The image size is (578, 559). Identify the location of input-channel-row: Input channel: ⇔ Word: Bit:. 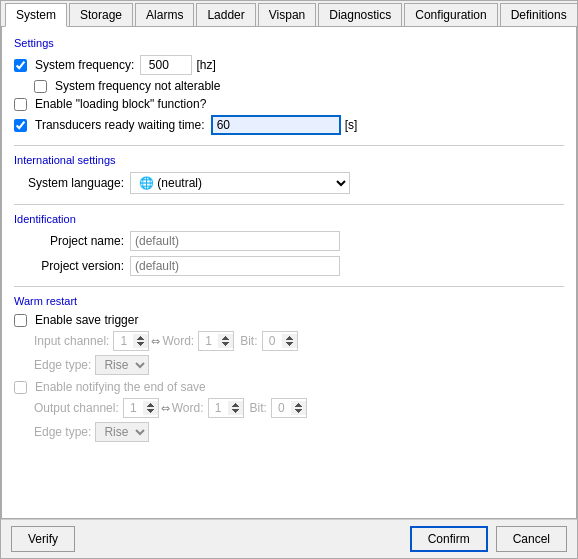
(289, 341).